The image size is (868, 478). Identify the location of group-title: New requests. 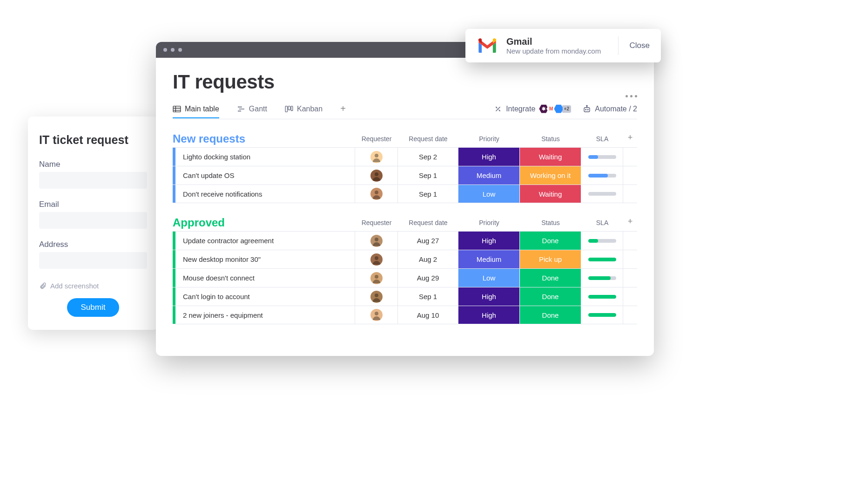
(264, 139).